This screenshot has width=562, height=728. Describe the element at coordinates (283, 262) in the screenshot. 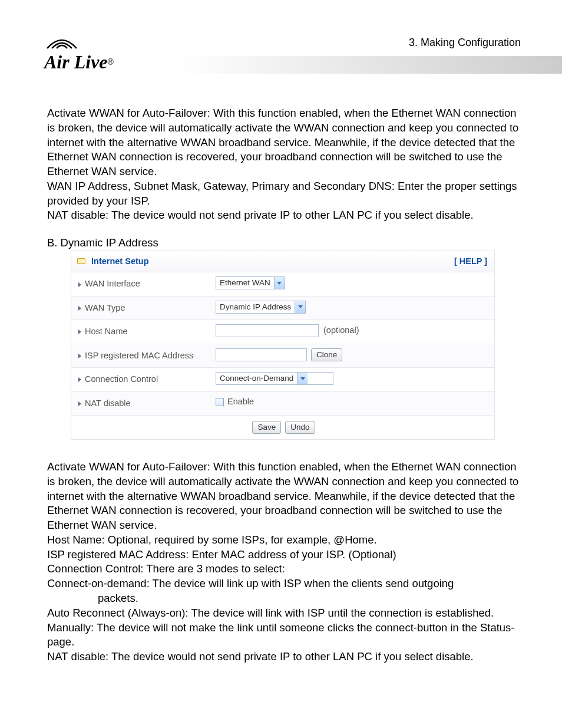

I see `panel-header: Internet Setup [ HELP ]` at that location.